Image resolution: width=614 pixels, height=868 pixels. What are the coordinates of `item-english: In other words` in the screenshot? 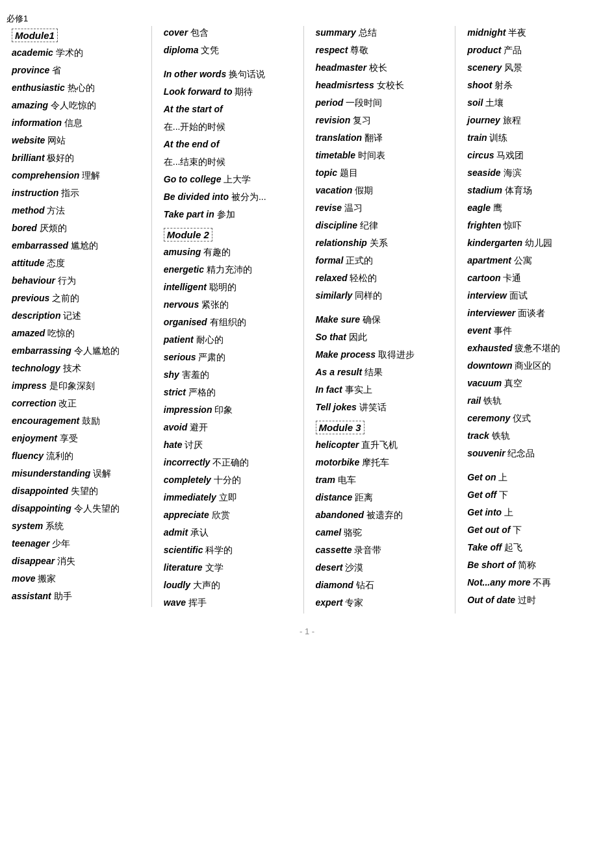 It's located at (195, 74).